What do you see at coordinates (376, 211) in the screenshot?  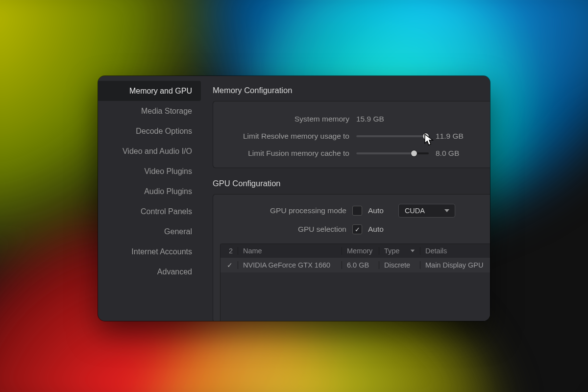 I see `gpu-processing-mode-auto-label: Auto` at bounding box center [376, 211].